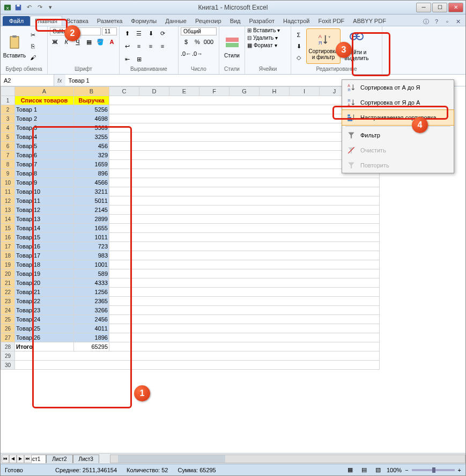 This screenshot has height=476, width=466. What do you see at coordinates (40, 8) in the screenshot?
I see `redo-icon: ↷` at bounding box center [40, 8].